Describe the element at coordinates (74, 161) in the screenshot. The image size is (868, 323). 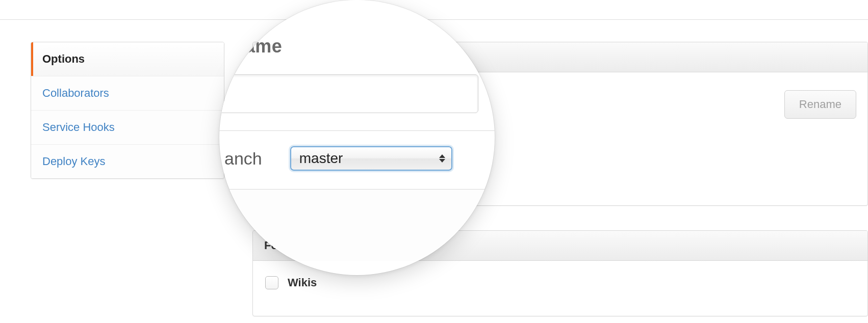
I see `sidebar-item-label: Deploy Keys` at that location.